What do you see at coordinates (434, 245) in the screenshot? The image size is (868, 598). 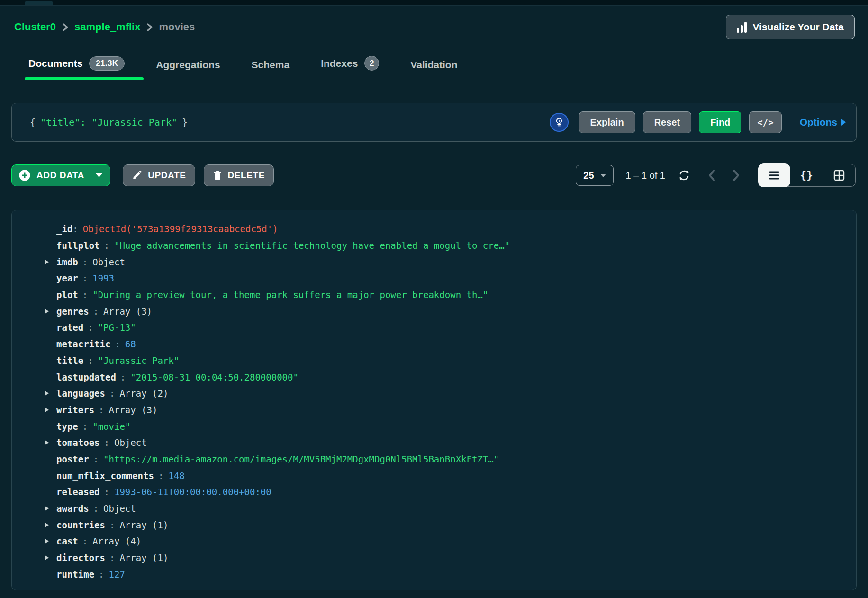 I see `document-field-row: fullplot : "Huge advancements in scienti…` at bounding box center [434, 245].